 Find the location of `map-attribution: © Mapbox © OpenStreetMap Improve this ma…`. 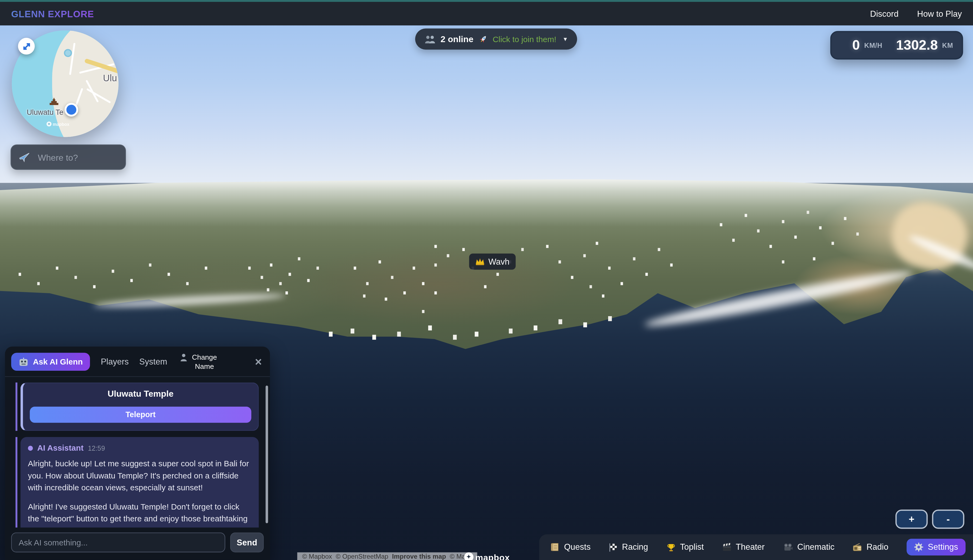

map-attribution: © Mapbox © OpenStreetMap Improve this ma… is located at coordinates (387, 556).